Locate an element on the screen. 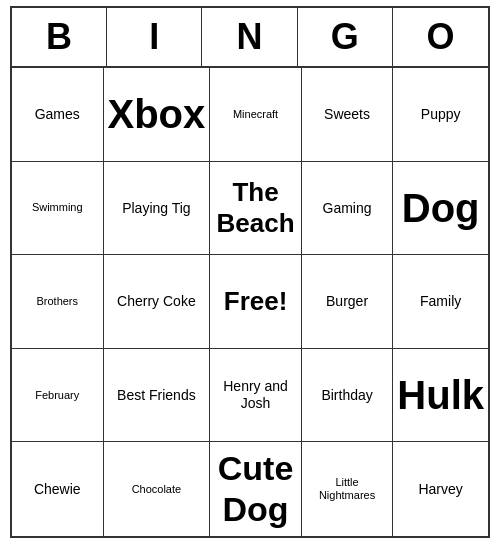  cell-text: February is located at coordinates (57, 396).